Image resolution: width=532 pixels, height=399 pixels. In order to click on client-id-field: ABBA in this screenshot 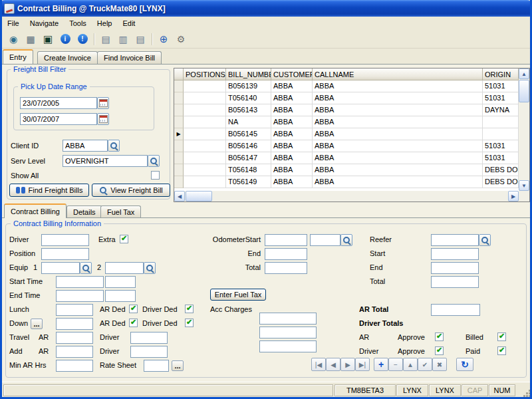, I will do `click(85, 146)`.